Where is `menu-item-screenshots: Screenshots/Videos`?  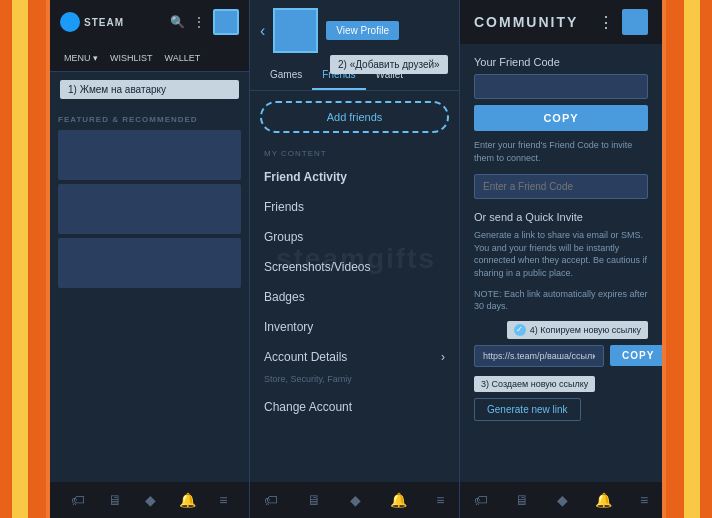
menu-item-screenshots: Screenshots/Videos is located at coordinates (354, 267).